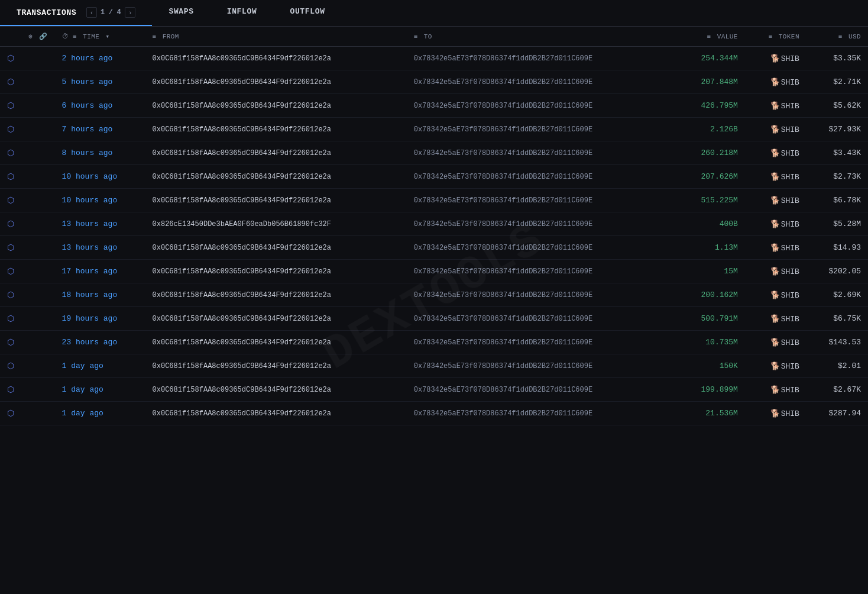 The height and width of the screenshot is (594, 868). Describe the element at coordinates (101, 414) in the screenshot. I see `row-time: 1 day ago` at that location.